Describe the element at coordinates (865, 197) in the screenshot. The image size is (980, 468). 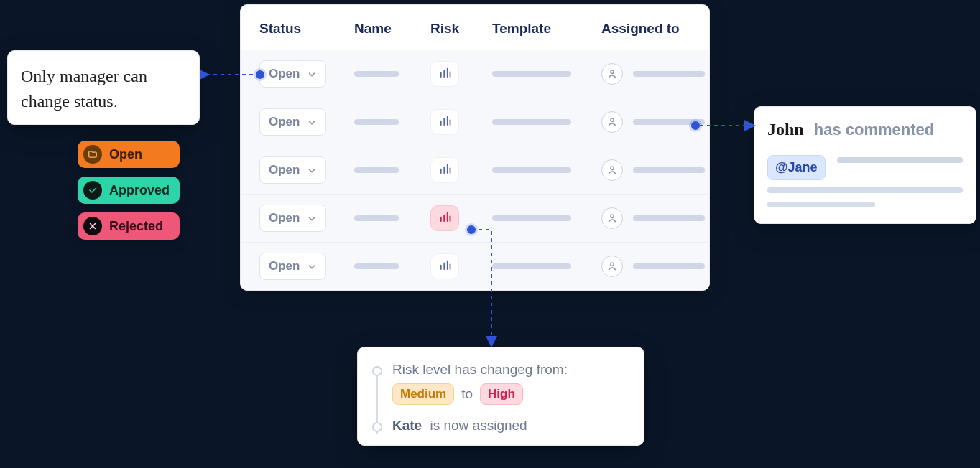
I see `comment-body-placeholder` at that location.